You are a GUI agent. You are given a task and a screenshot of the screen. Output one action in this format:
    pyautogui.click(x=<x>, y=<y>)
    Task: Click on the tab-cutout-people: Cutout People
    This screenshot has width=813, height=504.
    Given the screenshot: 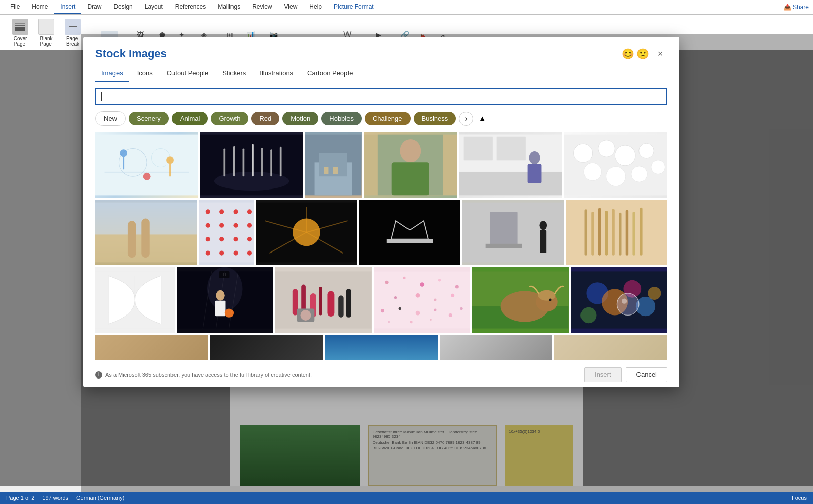 What is the action you would take?
    pyautogui.click(x=188, y=74)
    